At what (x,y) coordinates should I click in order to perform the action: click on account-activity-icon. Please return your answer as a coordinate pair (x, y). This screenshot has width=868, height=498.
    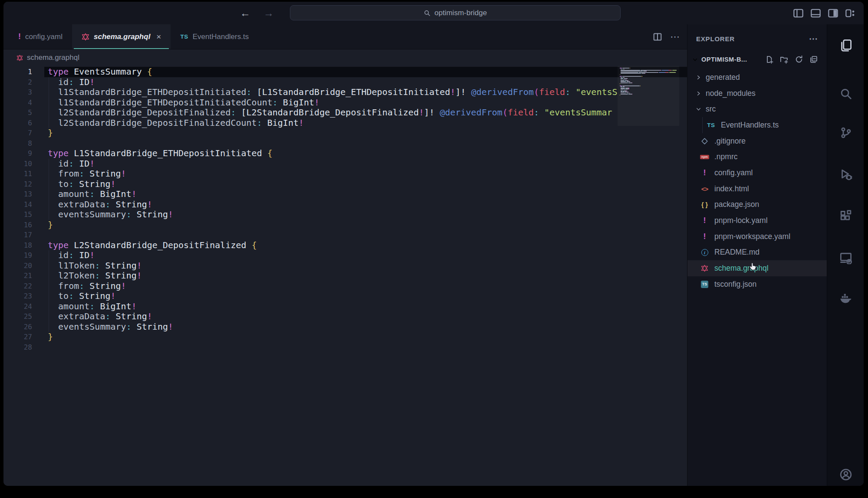
    Looking at the image, I should click on (845, 475).